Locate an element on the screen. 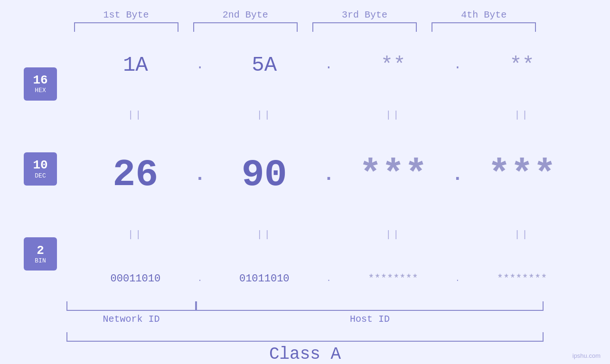 The height and width of the screenshot is (364, 610). class-label: Class A is located at coordinates (305, 354).